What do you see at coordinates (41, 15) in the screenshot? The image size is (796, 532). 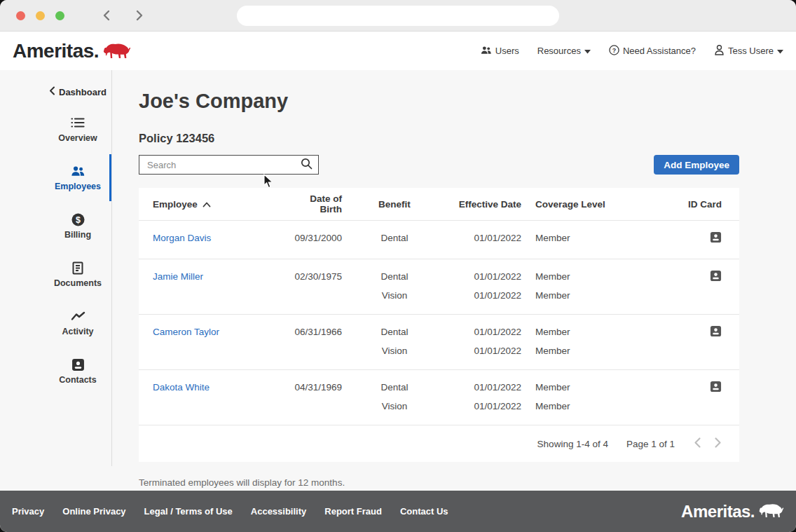 I see `minimize-window-button` at bounding box center [41, 15].